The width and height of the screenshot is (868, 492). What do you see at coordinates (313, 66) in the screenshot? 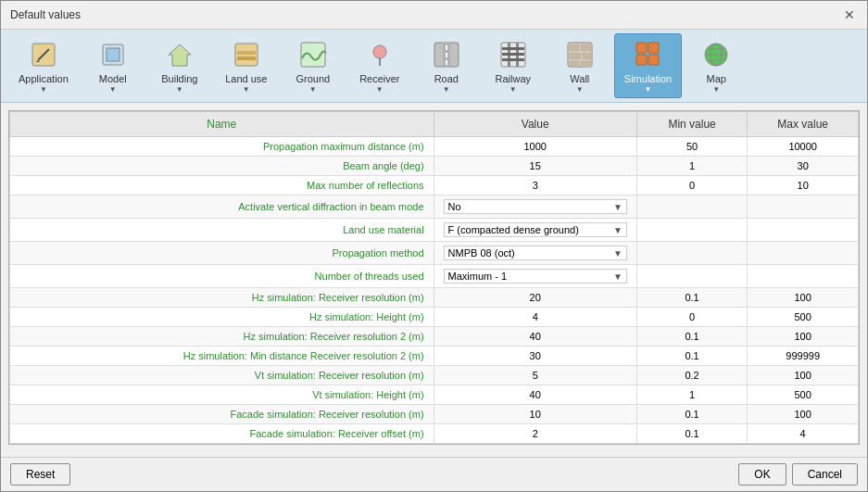
I see `toolbar-item-ground: Ground ▼` at bounding box center [313, 66].